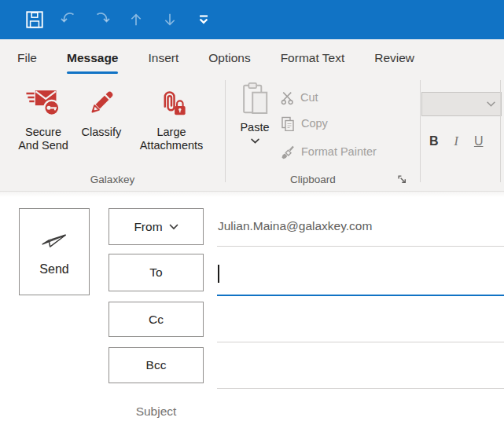 This screenshot has height=432, width=504. What do you see at coordinates (315, 123) in the screenshot?
I see `copy-label: Copy` at bounding box center [315, 123].